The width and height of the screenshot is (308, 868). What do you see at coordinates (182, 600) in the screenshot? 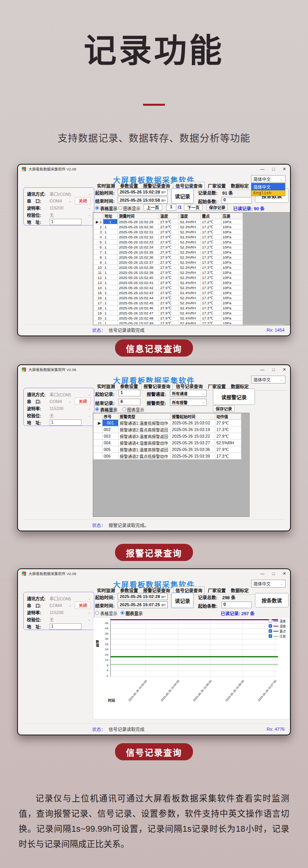
I see `read-records-button: 读记录` at bounding box center [182, 600].